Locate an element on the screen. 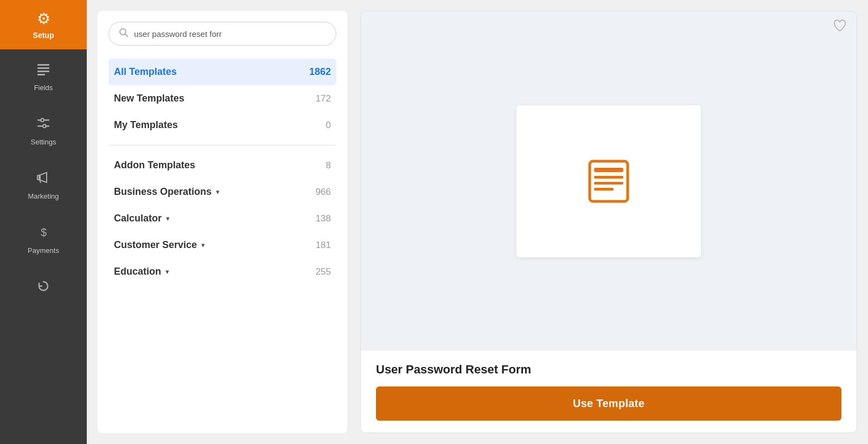 The height and width of the screenshot is (444, 868). business-operations-chevron: ▾ is located at coordinates (218, 192).